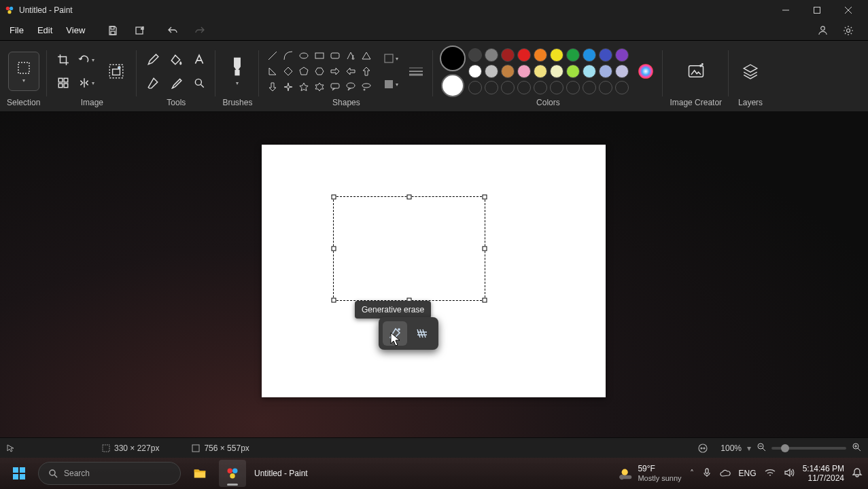  Describe the element at coordinates (822, 31) in the screenshot. I see `account-icon` at that location.